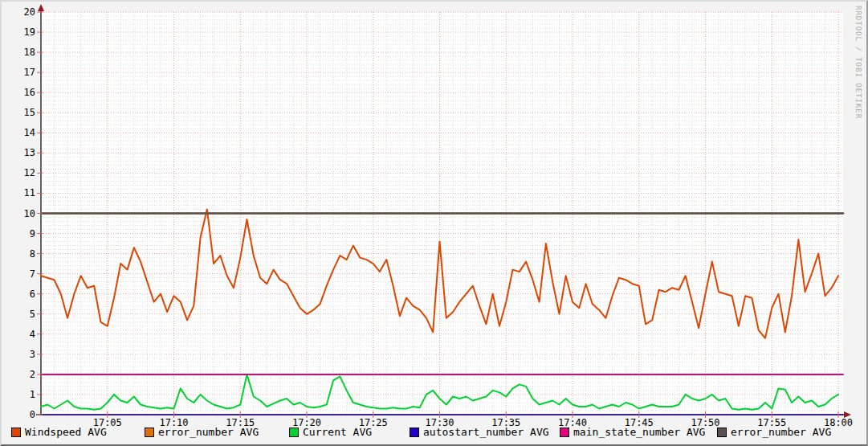 This screenshot has height=446, width=868. Describe the element at coordinates (32, 354) in the screenshot. I see `svg-text: 3` at that location.